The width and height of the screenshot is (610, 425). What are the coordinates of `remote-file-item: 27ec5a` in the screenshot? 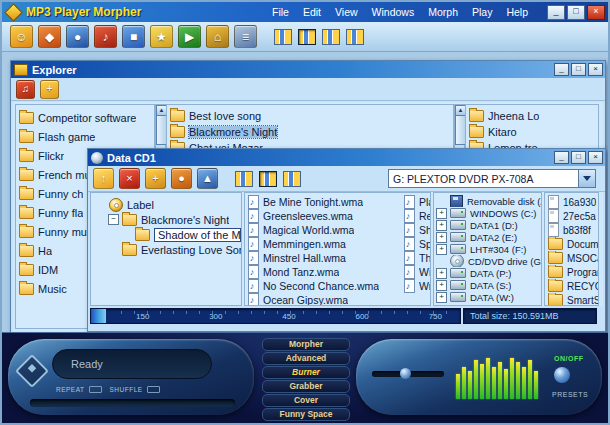 It's located at (572, 216).